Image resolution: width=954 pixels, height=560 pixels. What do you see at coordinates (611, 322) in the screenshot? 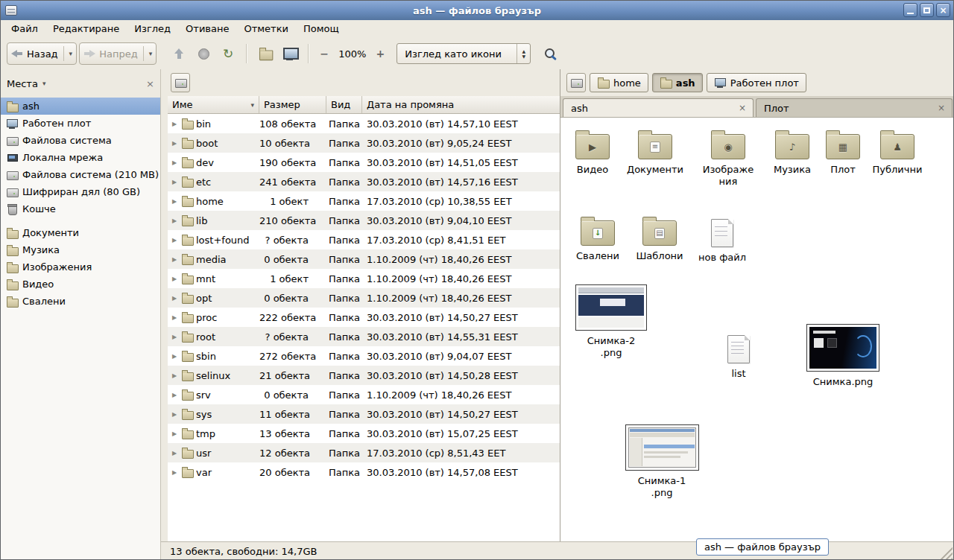
I see `image-snimka-2: Снимка-2.png` at bounding box center [611, 322].